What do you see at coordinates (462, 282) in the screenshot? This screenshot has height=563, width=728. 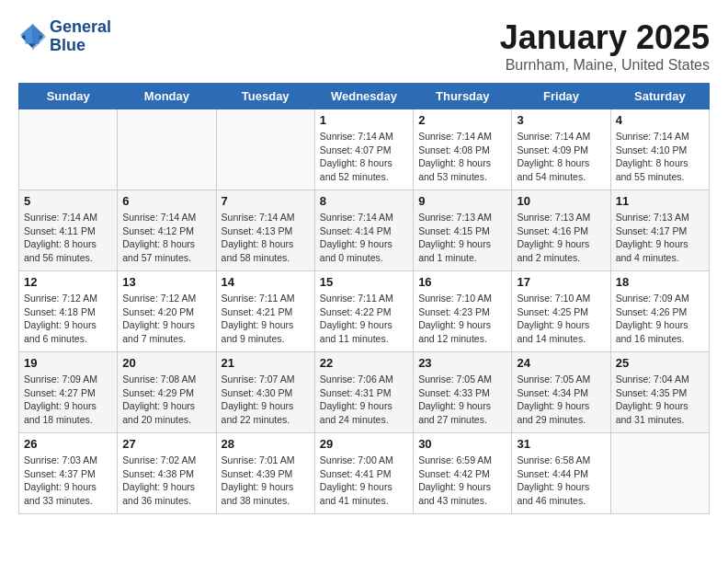 I see `day-number: 16` at bounding box center [462, 282].